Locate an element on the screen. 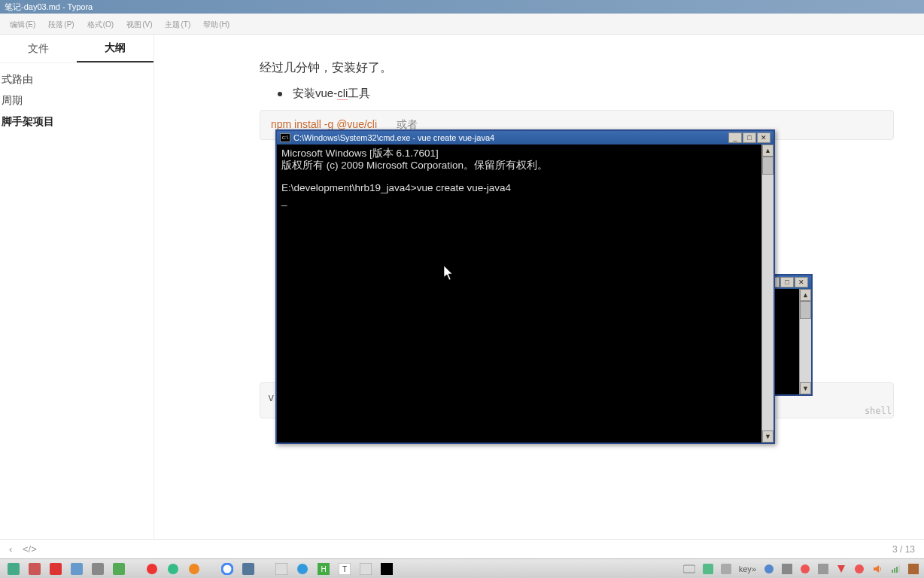  code-command: npm install -g @vue/cli is located at coordinates (324, 124).